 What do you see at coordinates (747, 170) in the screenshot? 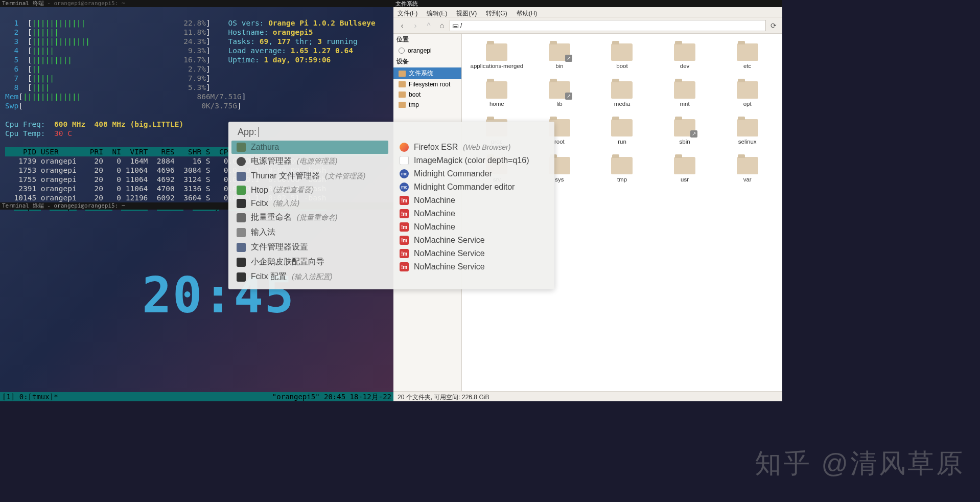
I see `folder-item: var` at bounding box center [747, 170].